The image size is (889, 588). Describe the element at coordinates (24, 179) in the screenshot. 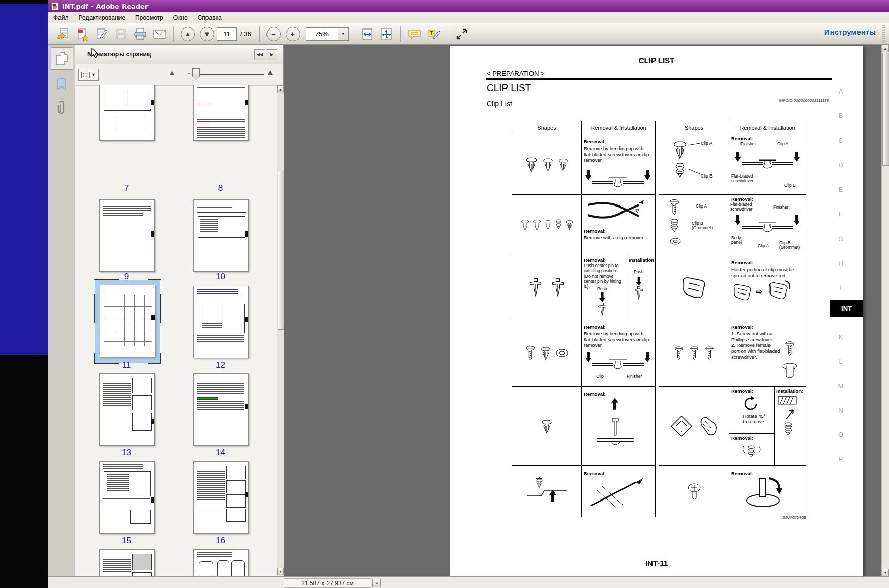

I see `desktop-wallpaper-blue` at that location.